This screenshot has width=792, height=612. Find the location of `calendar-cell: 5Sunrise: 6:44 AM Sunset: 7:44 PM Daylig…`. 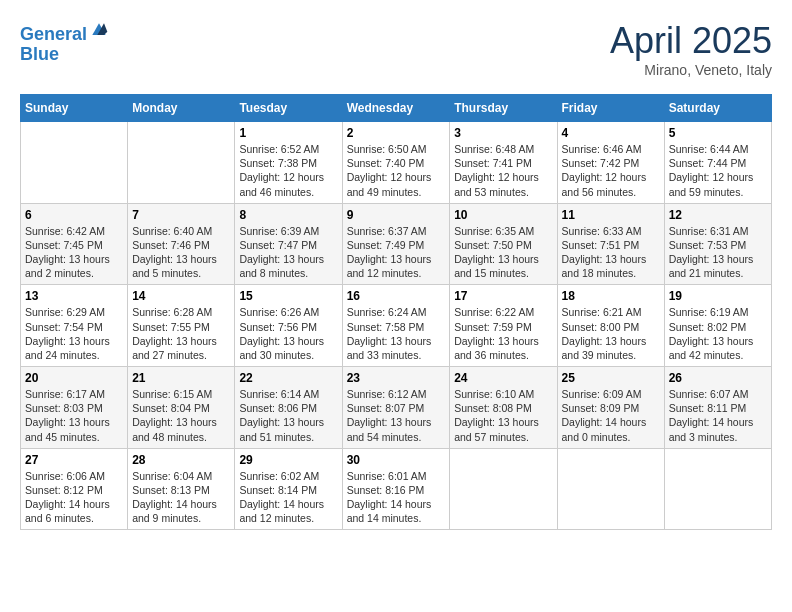

calendar-cell: 5Sunrise: 6:44 AM Sunset: 7:44 PM Daylig… is located at coordinates (718, 163).